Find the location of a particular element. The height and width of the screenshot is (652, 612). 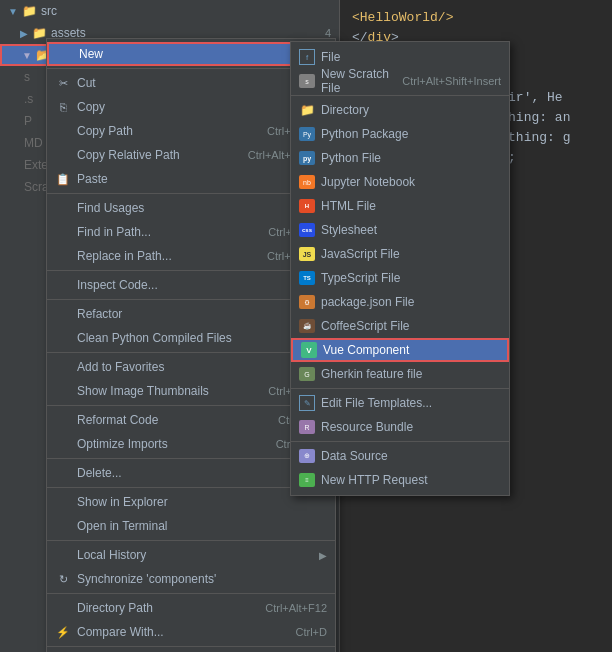

local-history-icon is located at coordinates (63, 555).